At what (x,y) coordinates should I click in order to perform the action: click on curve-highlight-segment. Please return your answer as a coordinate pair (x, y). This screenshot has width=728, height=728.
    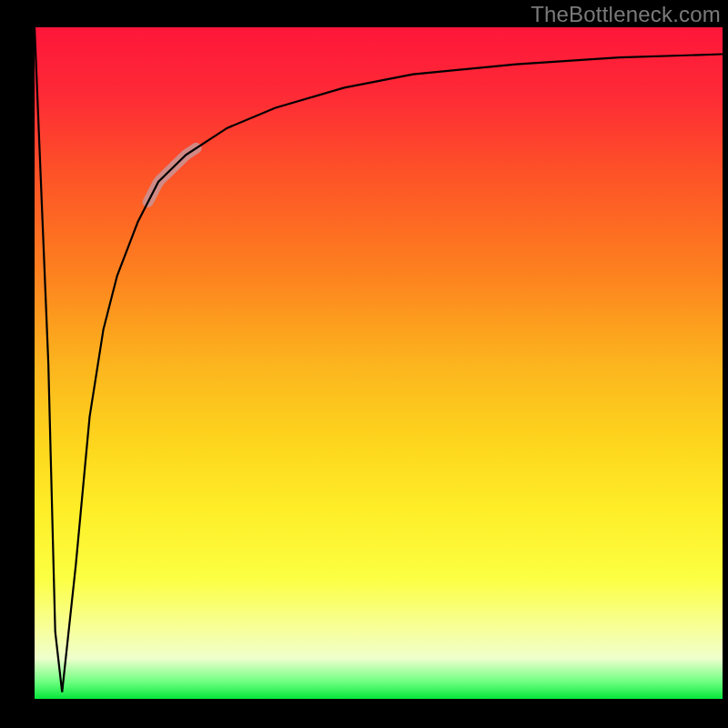
    Looking at the image, I should click on (173, 175).